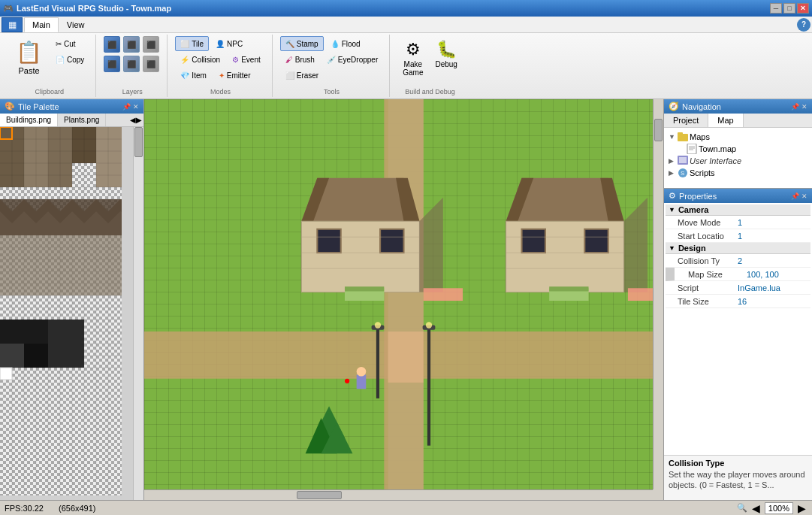 The height and width of the screenshot is (515, 812). Describe the element at coordinates (738, 211) in the screenshot. I see `camera-section: ▼ Camera` at that location.